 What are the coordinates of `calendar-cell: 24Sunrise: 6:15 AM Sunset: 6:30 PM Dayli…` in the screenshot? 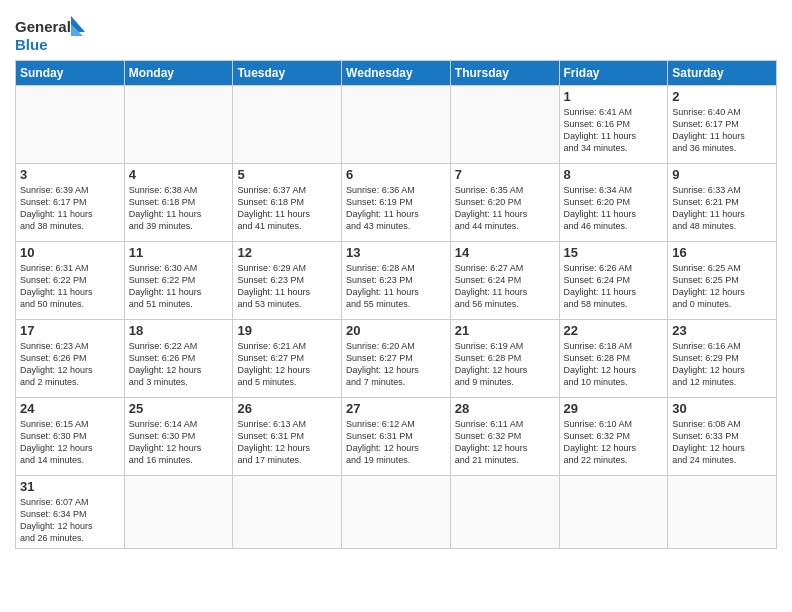 It's located at (70, 437).